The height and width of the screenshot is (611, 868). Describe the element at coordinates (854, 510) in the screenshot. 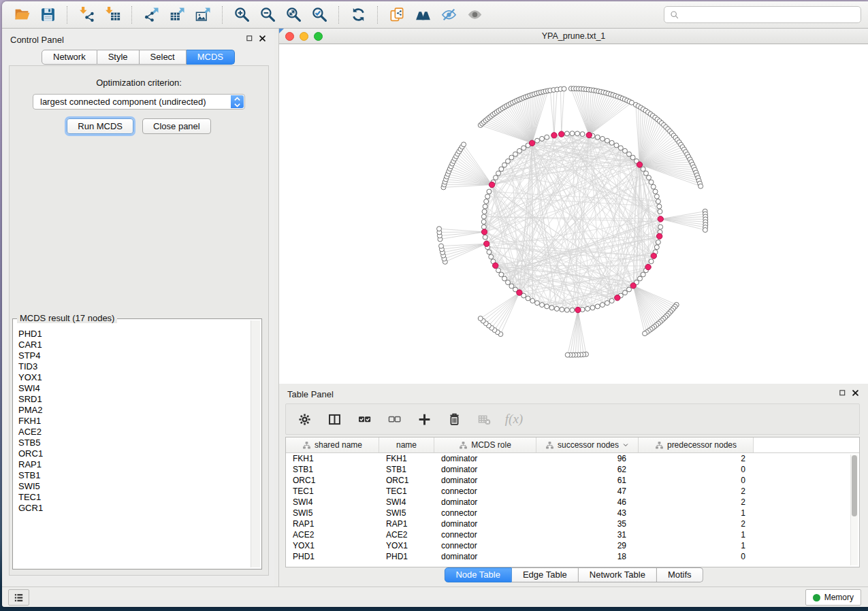

I see `table-scrollbar` at that location.